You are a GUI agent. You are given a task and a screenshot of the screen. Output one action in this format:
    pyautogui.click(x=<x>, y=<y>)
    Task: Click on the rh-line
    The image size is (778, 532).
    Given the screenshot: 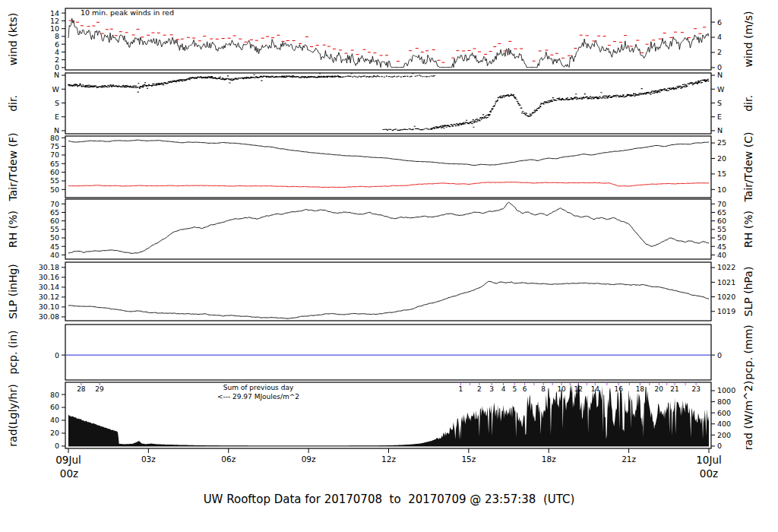 What is the action you would take?
    pyautogui.click(x=389, y=228)
    